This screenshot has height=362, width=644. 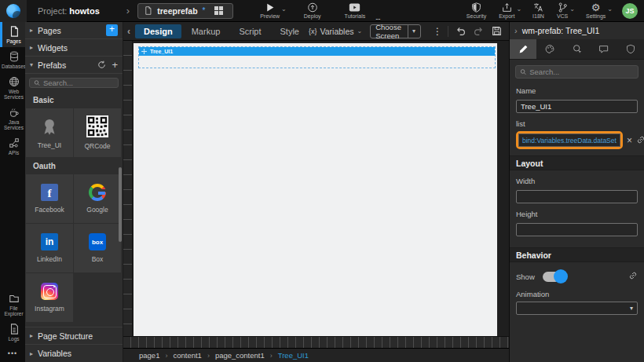 What do you see at coordinates (581, 72) in the screenshot?
I see `properties-search-input` at bounding box center [581, 72].